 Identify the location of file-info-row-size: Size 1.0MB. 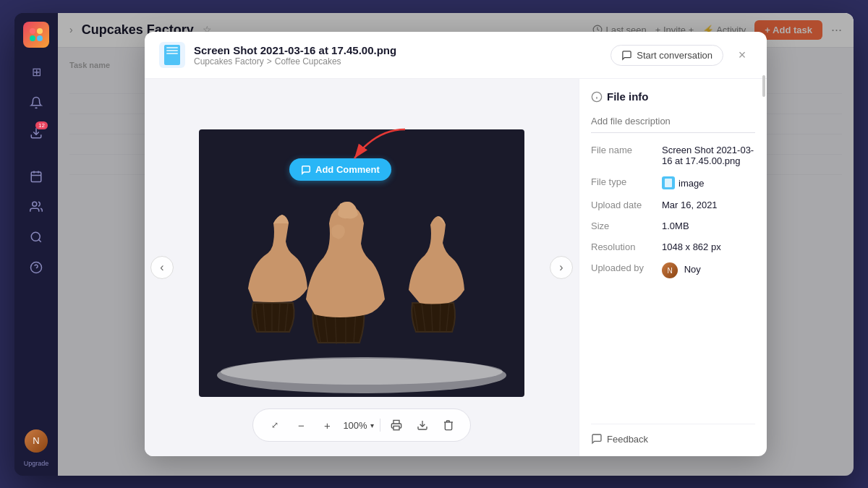
(673, 226).